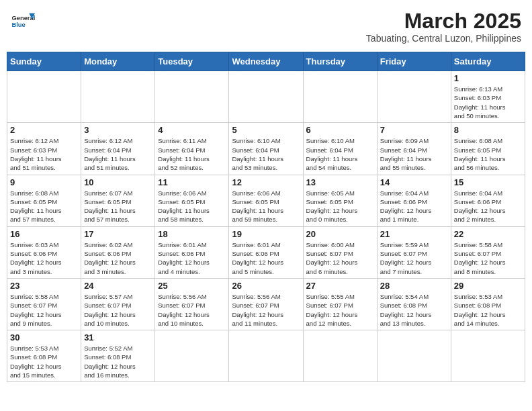 The image size is (532, 411). What do you see at coordinates (18, 25) in the screenshot?
I see `svg-text: Blue` at bounding box center [18, 25].